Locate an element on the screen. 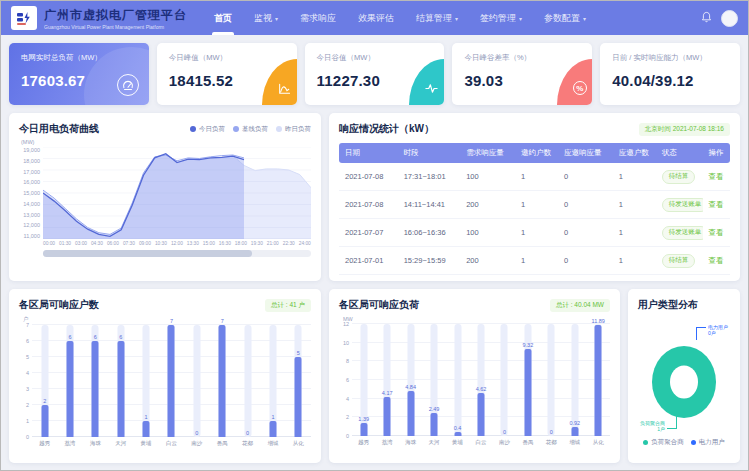  gauge-icon is located at coordinates (128, 85).